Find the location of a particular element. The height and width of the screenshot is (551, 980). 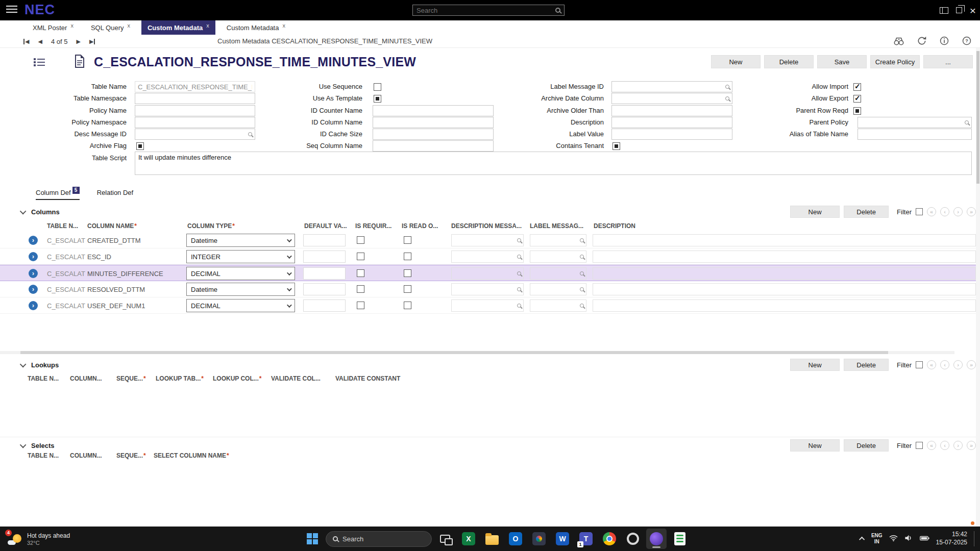

volume-icon is located at coordinates (909, 539).